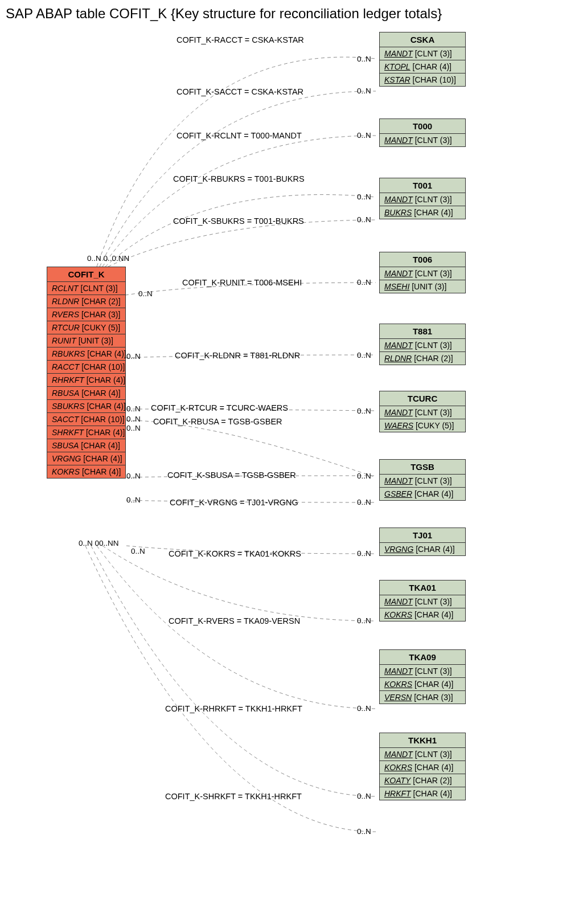  Describe the element at coordinates (240, 40) in the screenshot. I see `relationship-label: COFIT_K-RACCT = CSKA-KSTAR` at that location.